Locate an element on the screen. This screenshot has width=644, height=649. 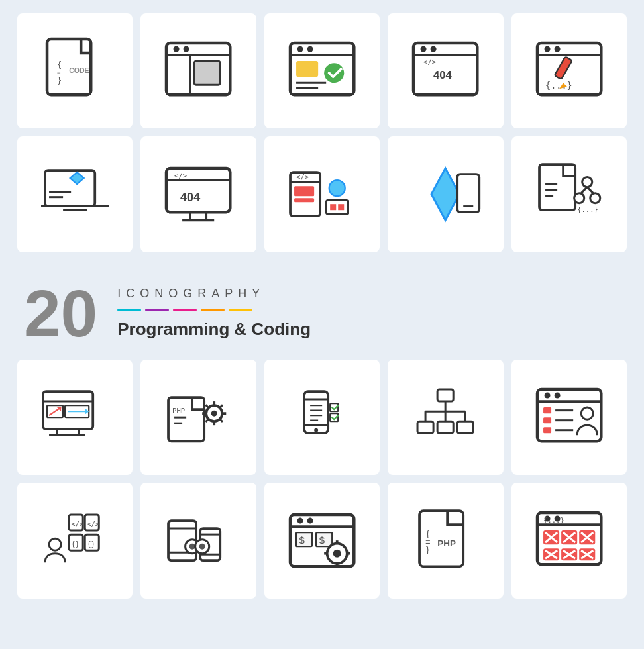
svg-text: CODE is located at coordinates (79, 70).